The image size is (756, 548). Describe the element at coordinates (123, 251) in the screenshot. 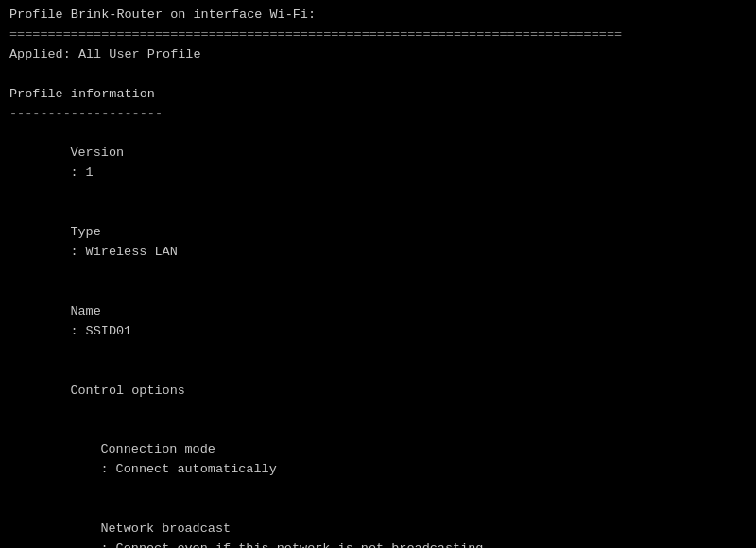

I see `type-value: : Wireless LAN` at that location.